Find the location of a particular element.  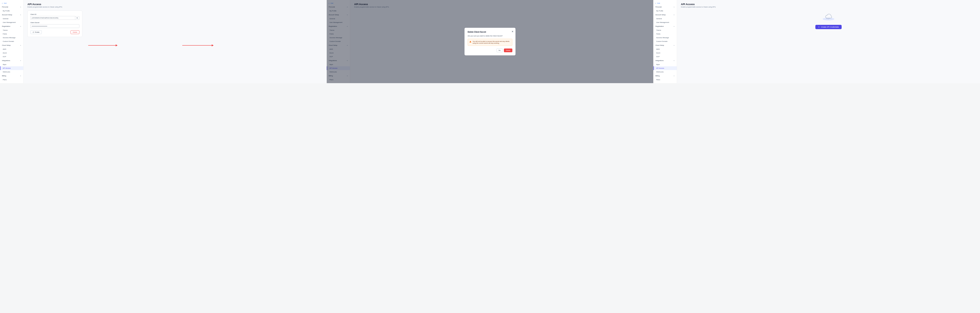

copy-icon is located at coordinates (77, 18).